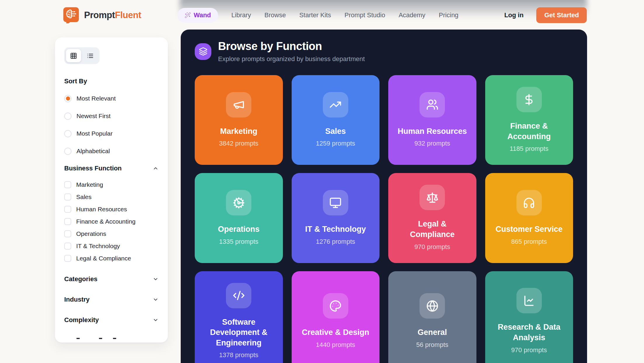 The height and width of the screenshot is (363, 644). What do you see at coordinates (198, 15) in the screenshot?
I see `nav-item-wand: Wand` at bounding box center [198, 15].